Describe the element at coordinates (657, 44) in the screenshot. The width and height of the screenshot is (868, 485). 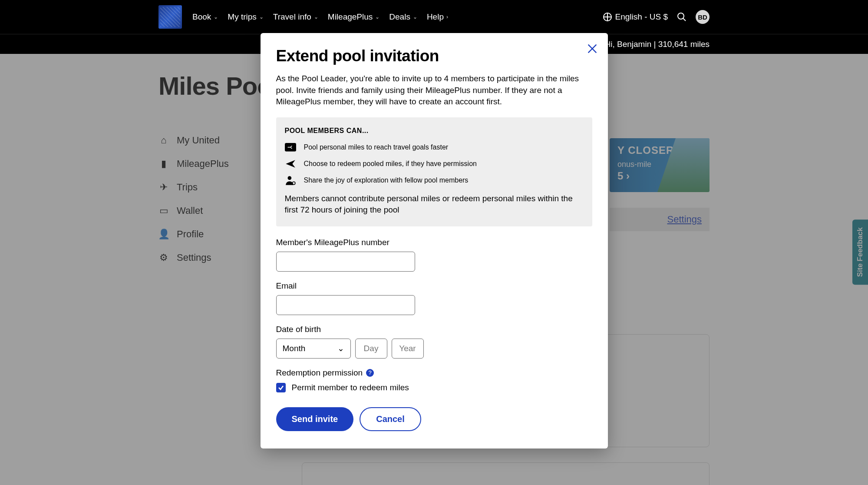
I see `greeting: Hi, Benjamin | 310,641 miles` at that location.